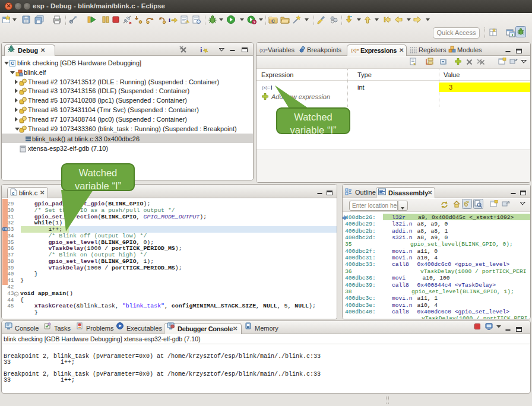  Describe the element at coordinates (414, 63) in the screenshot. I see `svg-text: x` at that location.